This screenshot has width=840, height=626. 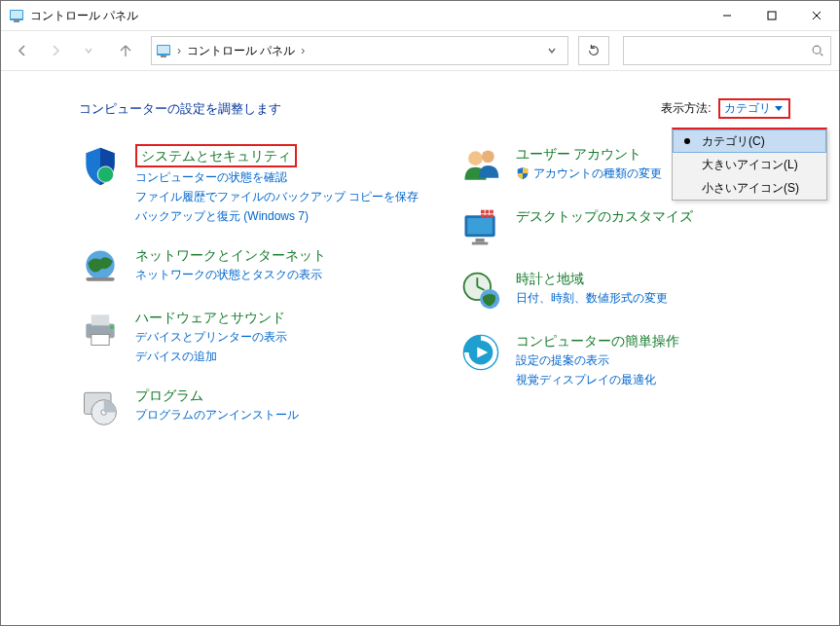 I want to click on view-option-label: 大きいアイコン(L), so click(x=749, y=166).